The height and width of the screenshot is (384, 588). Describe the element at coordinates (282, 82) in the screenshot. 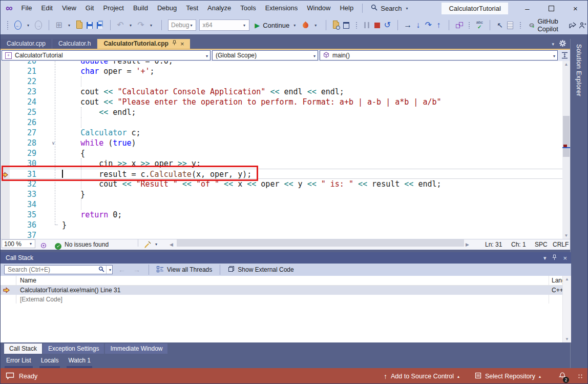

I see `code-line-22: 22` at that location.